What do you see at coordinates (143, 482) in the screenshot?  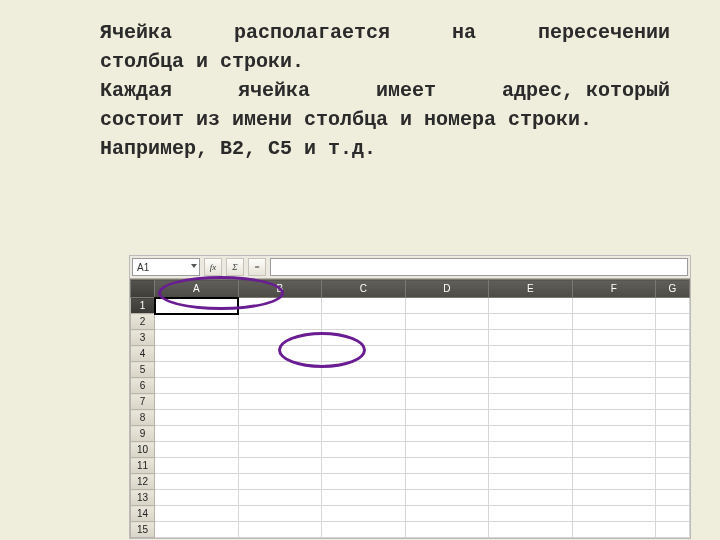 I see `row-header: 12` at bounding box center [143, 482].